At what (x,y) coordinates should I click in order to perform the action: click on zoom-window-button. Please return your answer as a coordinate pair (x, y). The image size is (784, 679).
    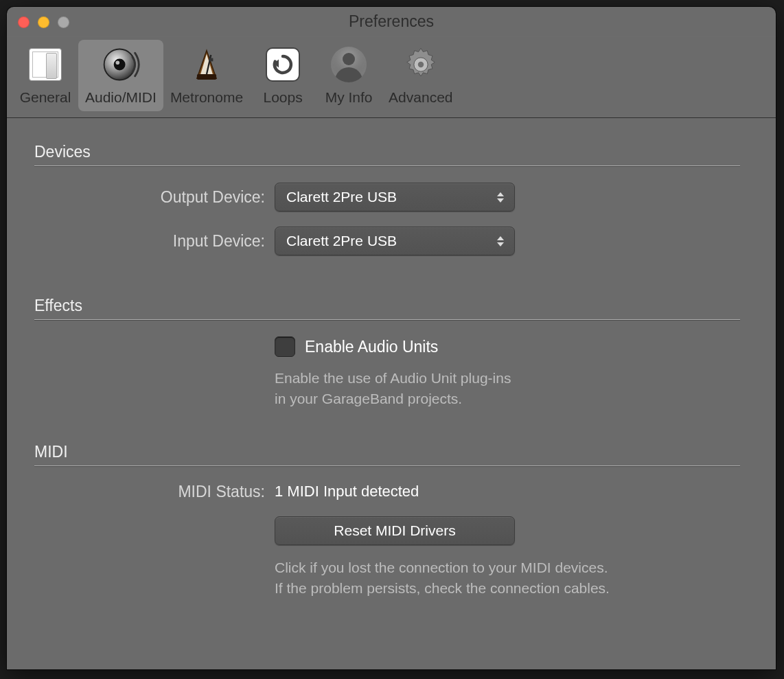
    Looking at the image, I should click on (63, 22).